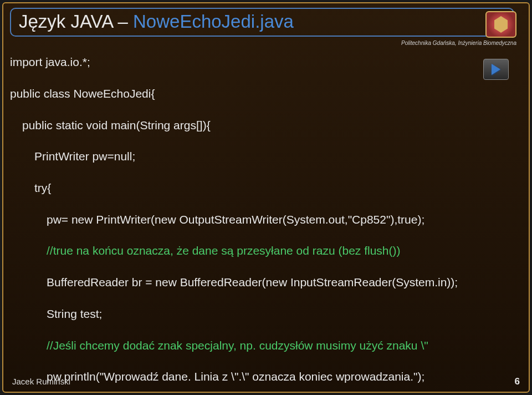 Image resolution: width=532 pixels, height=395 pixels. Describe the element at coordinates (266, 382) in the screenshot. I see `footer: Jacek Rumiński 6` at that location.